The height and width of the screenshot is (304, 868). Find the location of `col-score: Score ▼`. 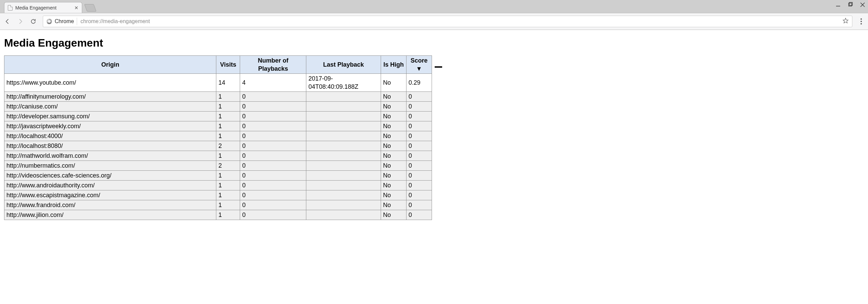

col-score: Score ▼ is located at coordinates (419, 65).